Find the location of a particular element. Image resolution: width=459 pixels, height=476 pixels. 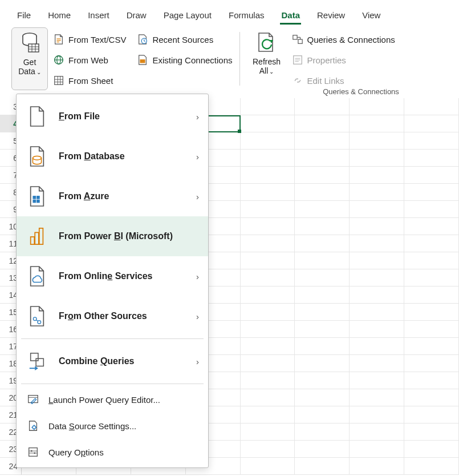

tab-formulas: Formulas is located at coordinates (246, 15).